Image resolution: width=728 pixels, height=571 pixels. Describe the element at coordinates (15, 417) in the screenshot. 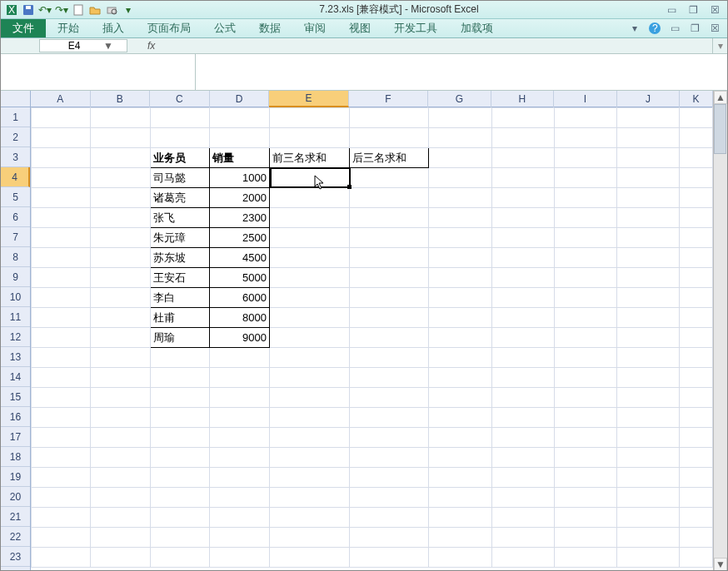

I see `row-header: 16` at that location.